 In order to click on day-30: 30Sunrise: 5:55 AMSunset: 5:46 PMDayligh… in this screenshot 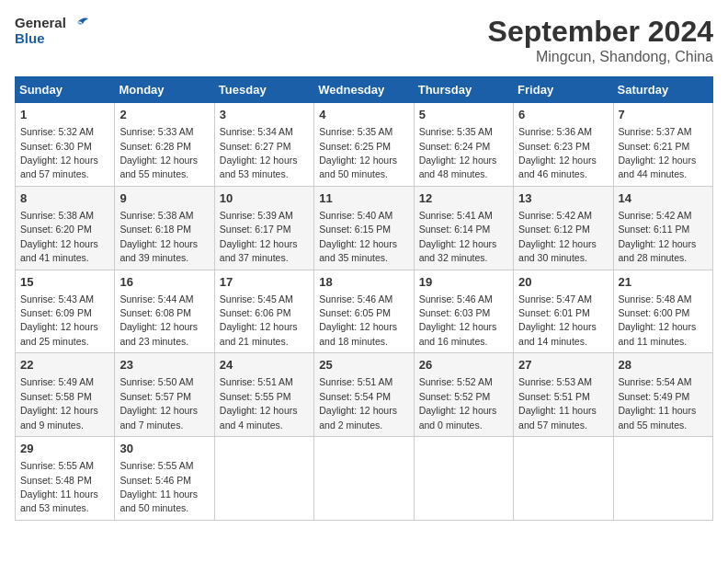, I will do `click(165, 478)`.